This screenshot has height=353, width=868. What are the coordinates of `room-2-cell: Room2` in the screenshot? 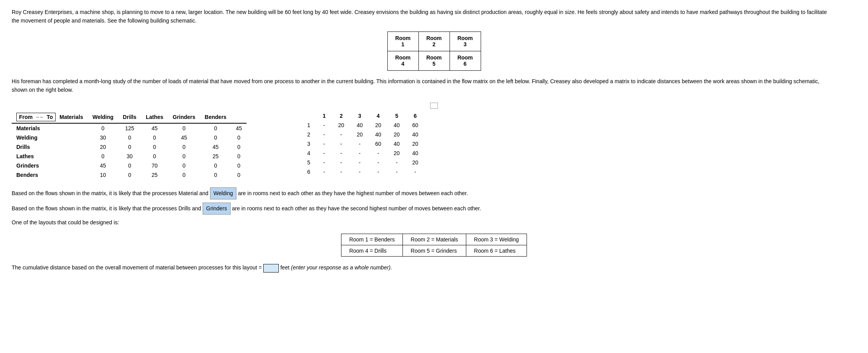 It's located at (434, 41).